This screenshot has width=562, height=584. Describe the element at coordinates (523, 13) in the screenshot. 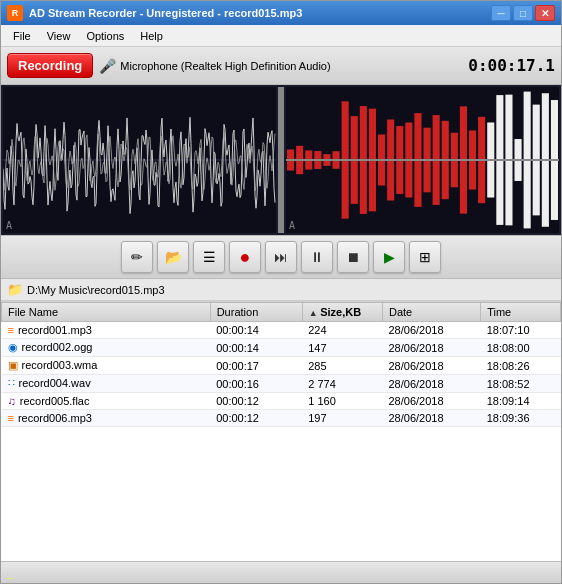

I see `window-controls: ─ □ ✕` at that location.